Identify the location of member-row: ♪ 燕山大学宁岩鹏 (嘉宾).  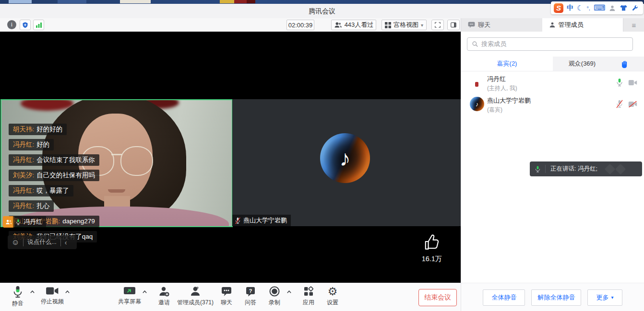
(551, 106).